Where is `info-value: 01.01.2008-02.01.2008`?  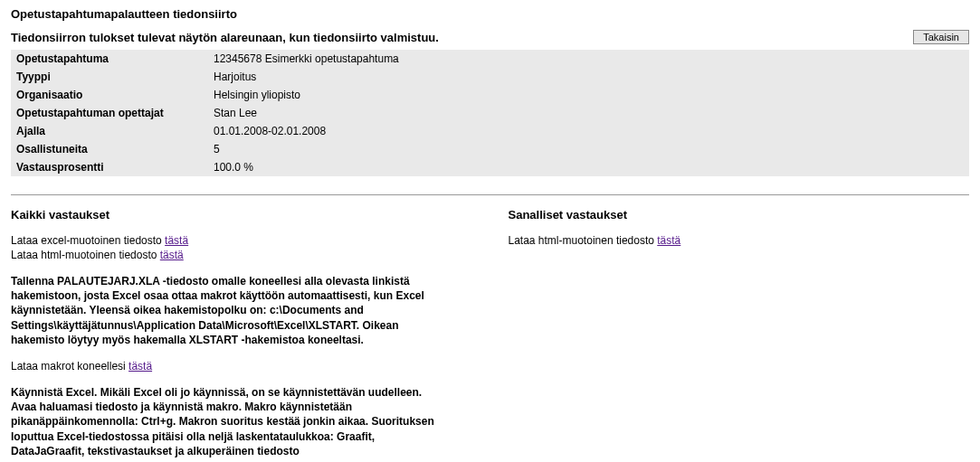
info-value: 01.01.2008-02.01.2008 is located at coordinates (588, 131).